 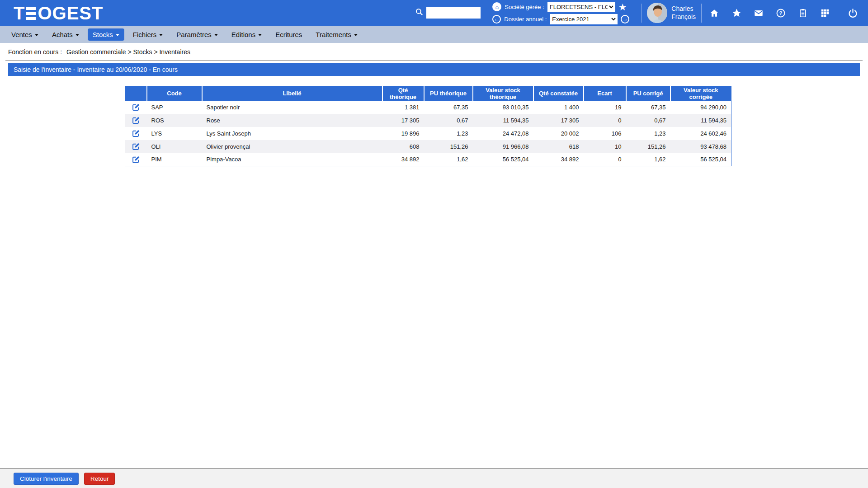 What do you see at coordinates (99, 479) in the screenshot?
I see `back-button: Retour` at bounding box center [99, 479].